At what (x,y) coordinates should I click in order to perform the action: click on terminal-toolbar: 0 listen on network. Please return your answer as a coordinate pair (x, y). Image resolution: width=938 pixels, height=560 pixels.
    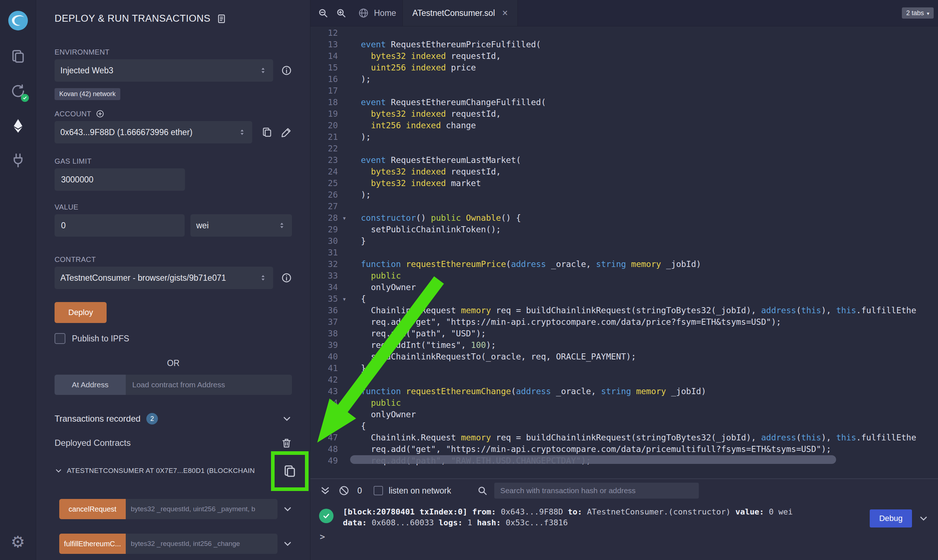
    Looking at the image, I should click on (624, 491).